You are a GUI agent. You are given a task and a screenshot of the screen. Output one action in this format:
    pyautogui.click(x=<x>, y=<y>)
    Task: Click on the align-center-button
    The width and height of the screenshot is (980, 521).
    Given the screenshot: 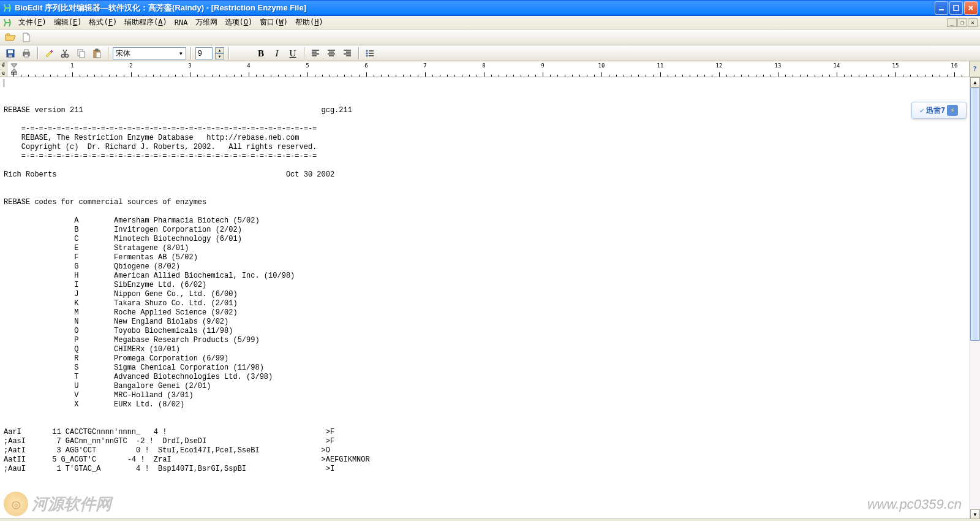 What is the action you would take?
    pyautogui.click(x=331, y=53)
    